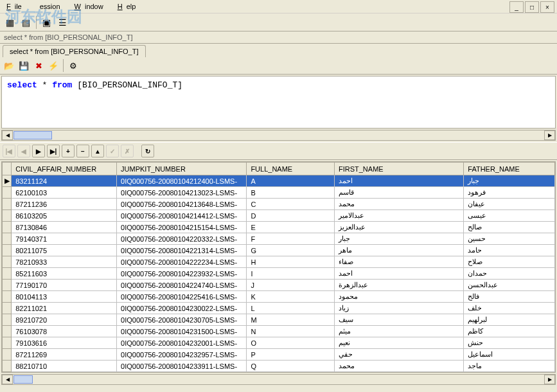  I want to click on cancel-button: ✗, so click(127, 151).